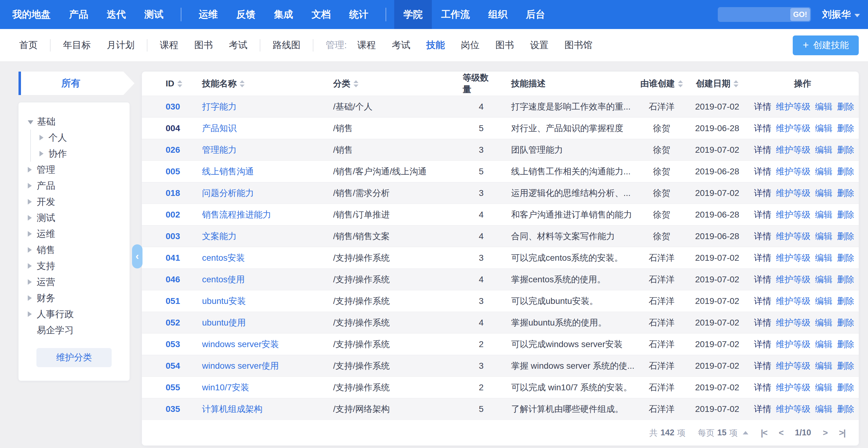  Describe the element at coordinates (173, 344) in the screenshot. I see `skill-id-link: 053` at that location.